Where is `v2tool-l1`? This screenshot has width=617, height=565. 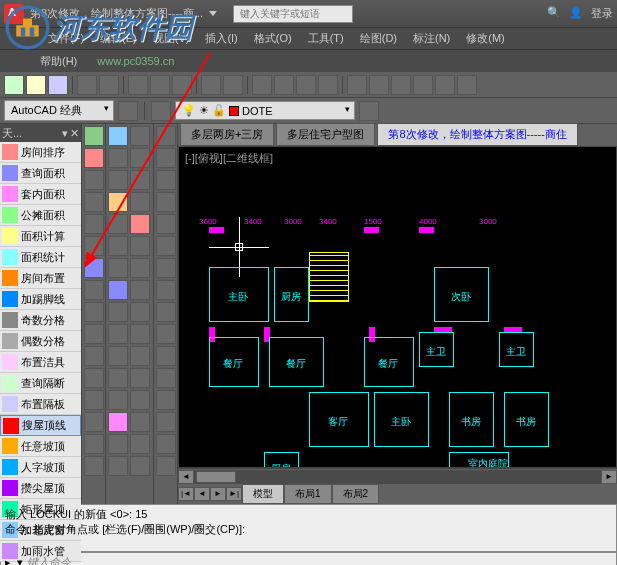 v2tool-l1 is located at coordinates (118, 378).